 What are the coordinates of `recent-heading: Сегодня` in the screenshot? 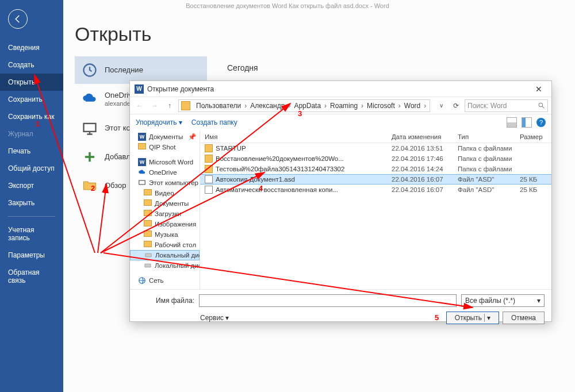 It's located at (243, 68).